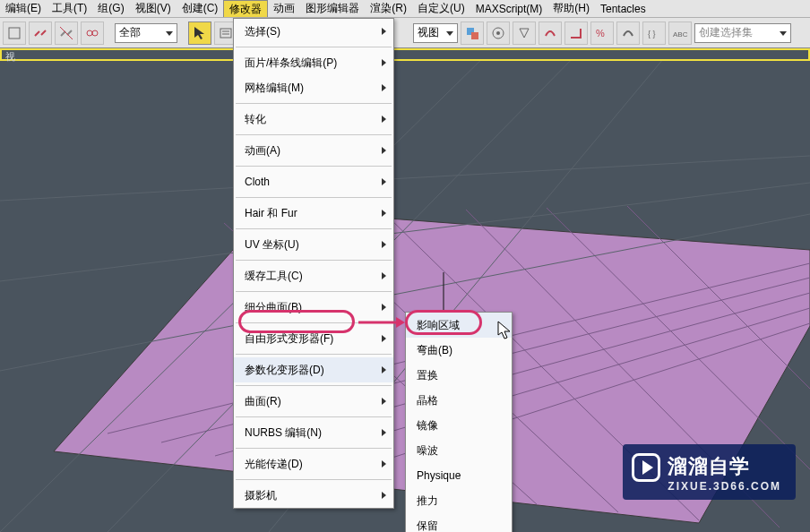  Describe the element at coordinates (314, 339) in the screenshot. I see `menu-item-自由形式变形器(F): 自由形式变形器(F)` at that location.